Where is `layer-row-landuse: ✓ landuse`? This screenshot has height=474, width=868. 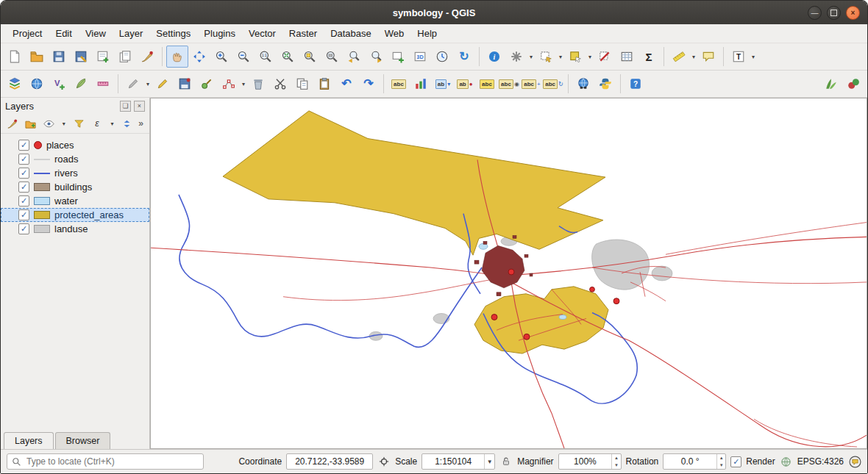 layer-row-landuse: ✓ landuse is located at coordinates (75, 229).